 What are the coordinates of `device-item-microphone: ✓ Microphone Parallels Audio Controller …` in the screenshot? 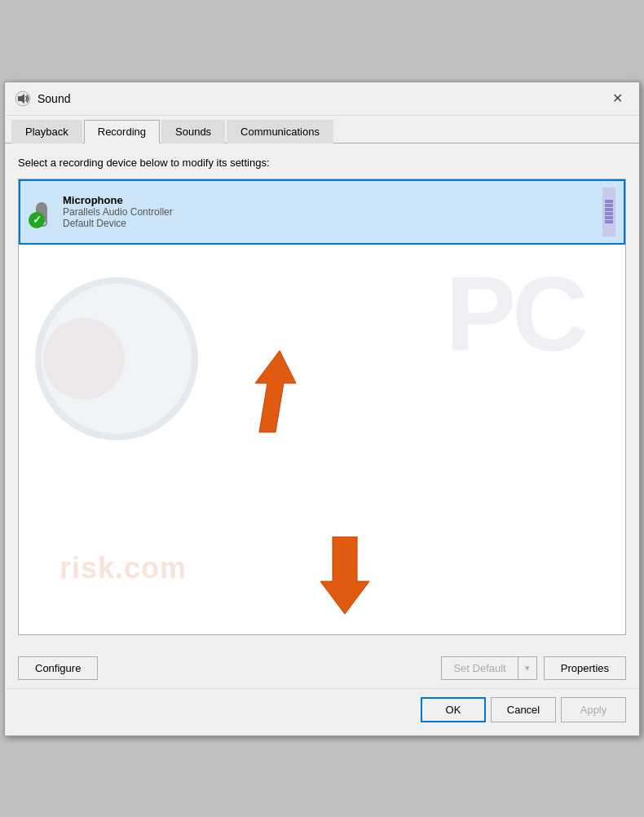 It's located at (322, 212).